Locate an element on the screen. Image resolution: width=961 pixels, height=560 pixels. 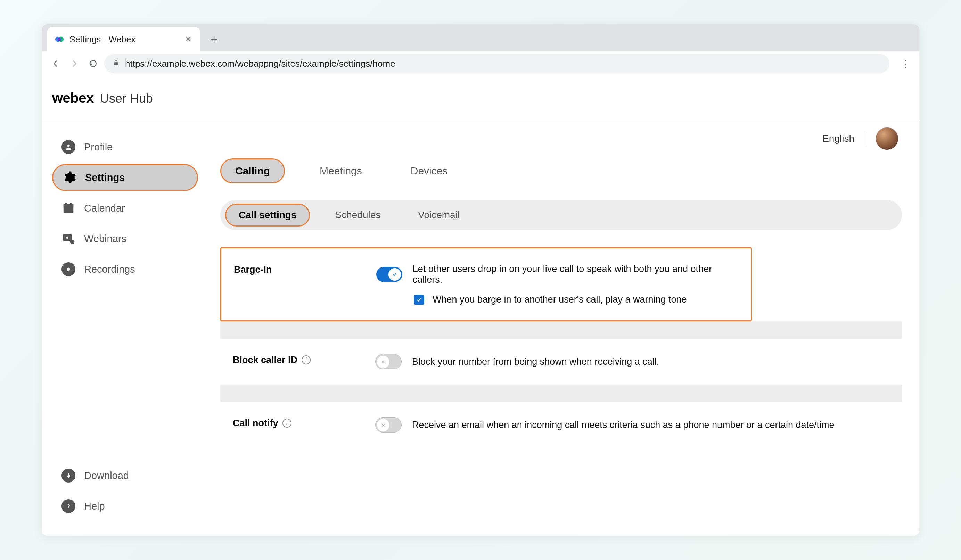
address-bar: https://example.webex.com/webappng/sites… is located at coordinates (497, 63).